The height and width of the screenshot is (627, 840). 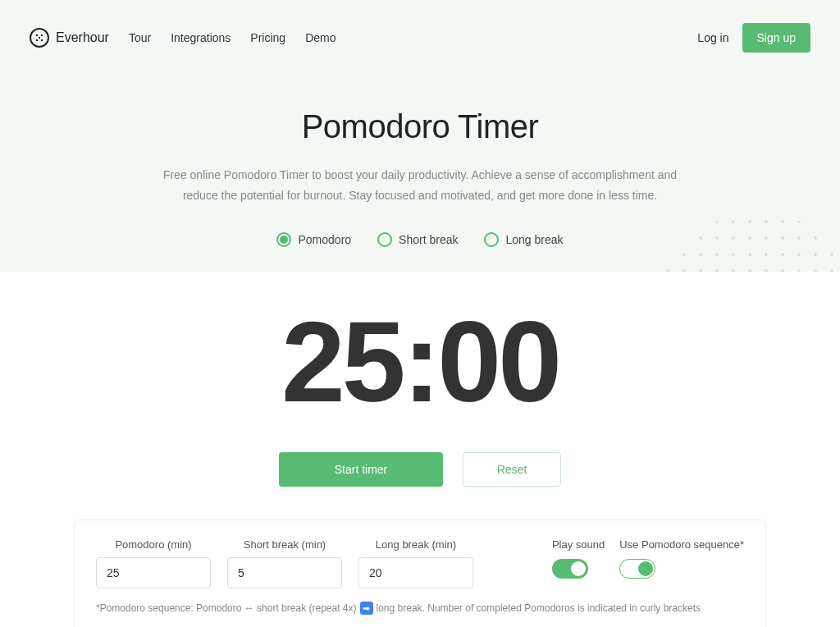 What do you see at coordinates (754, 38) in the screenshot?
I see `header-right: Log in Sign up` at bounding box center [754, 38].